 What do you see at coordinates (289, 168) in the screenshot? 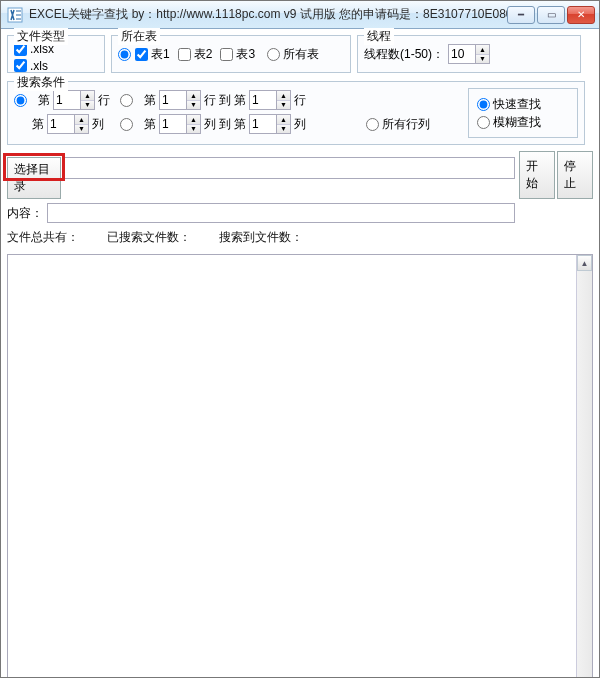
I see `dir-input` at bounding box center [289, 168].